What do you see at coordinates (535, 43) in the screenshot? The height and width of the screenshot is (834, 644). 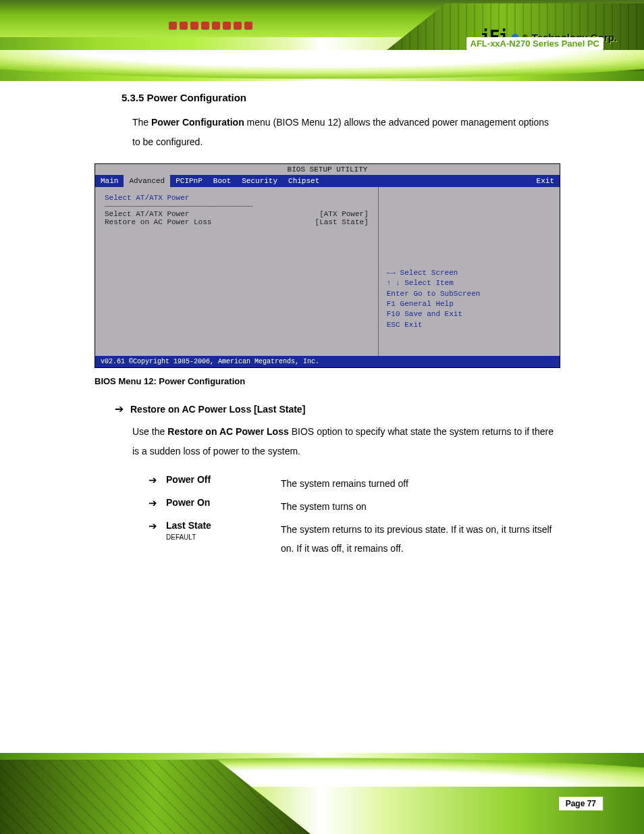 I see `product-name: AFL-xxA-N270 Series Panel PC` at bounding box center [535, 43].